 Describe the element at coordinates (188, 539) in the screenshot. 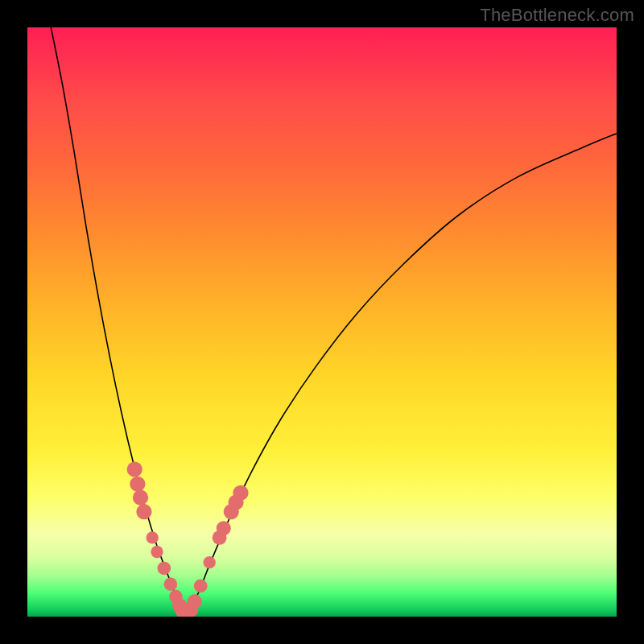

I see `scatter-markers` at that location.